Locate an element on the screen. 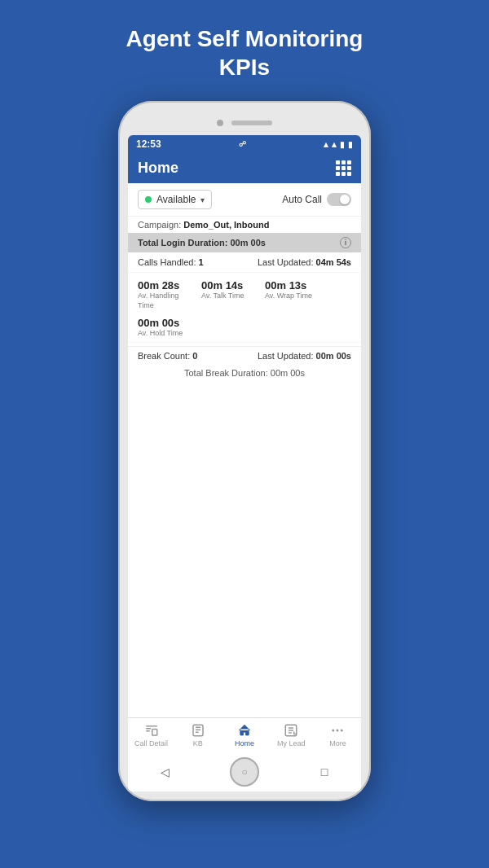 This screenshot has width=489, height=868. last-updated-text: Last Updated: 04m 54s is located at coordinates (305, 262).